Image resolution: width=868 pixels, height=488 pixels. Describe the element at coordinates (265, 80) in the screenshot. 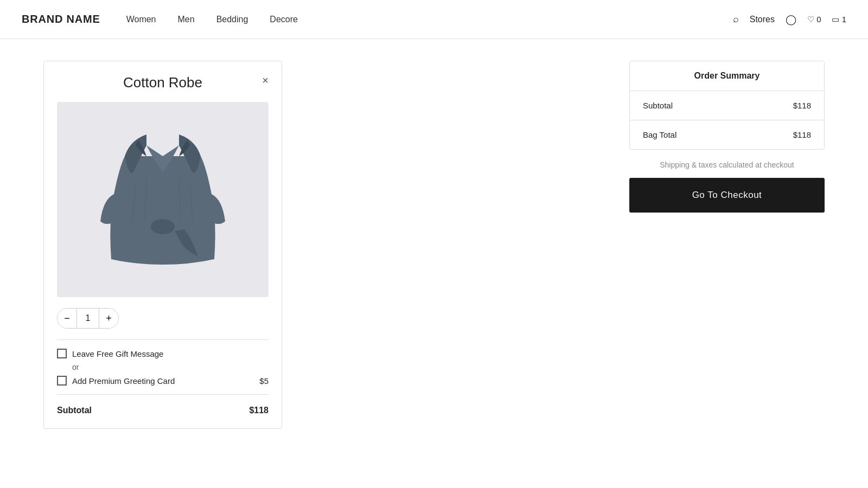

I see `close-button: ×` at that location.